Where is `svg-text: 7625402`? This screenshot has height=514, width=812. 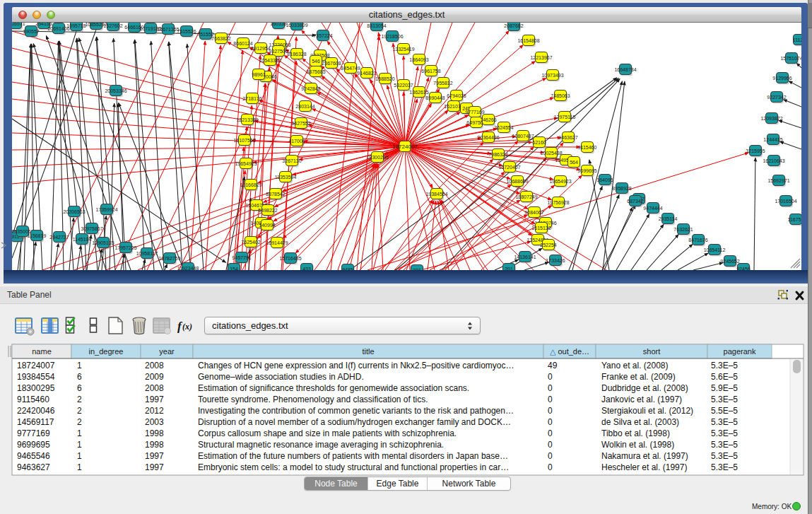 svg-text: 7625402 is located at coordinates (250, 242).